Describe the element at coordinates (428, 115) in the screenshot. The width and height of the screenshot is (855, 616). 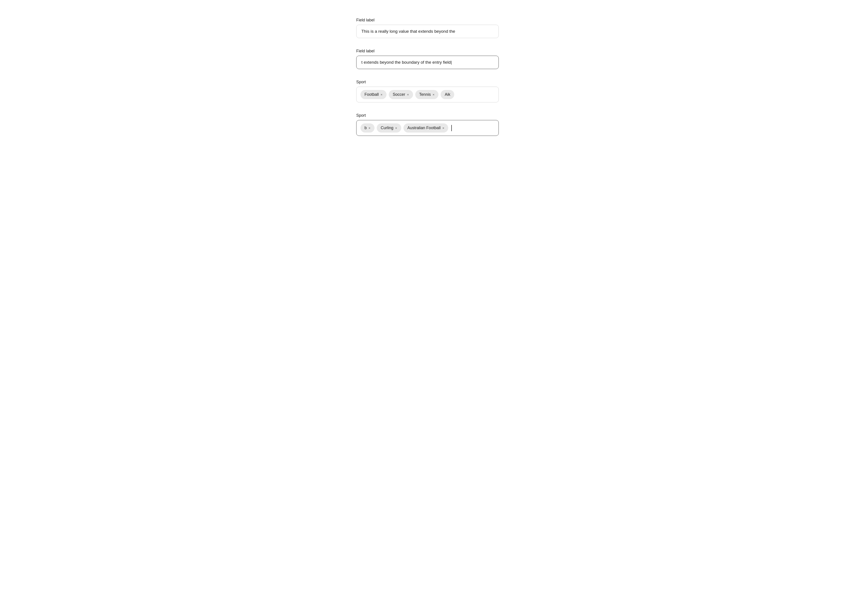
I see `sport2-label: Sport` at that location.